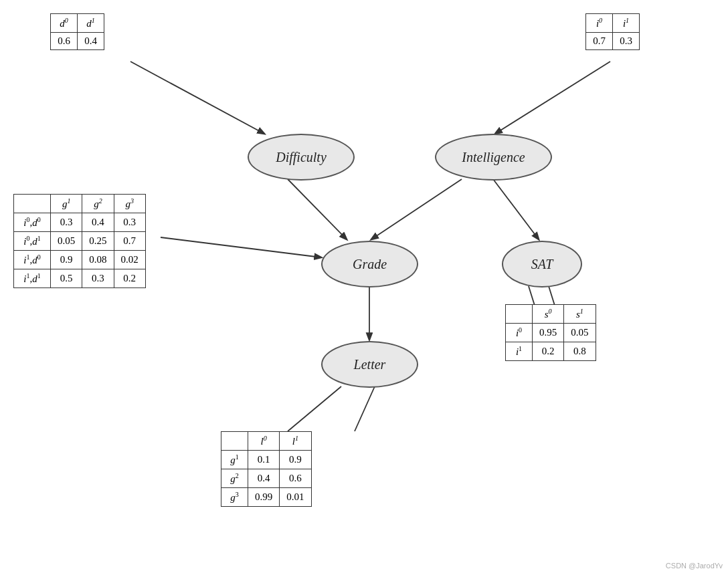 This screenshot has height=575, width=728. I want to click on i0-header: i0, so click(600, 23).